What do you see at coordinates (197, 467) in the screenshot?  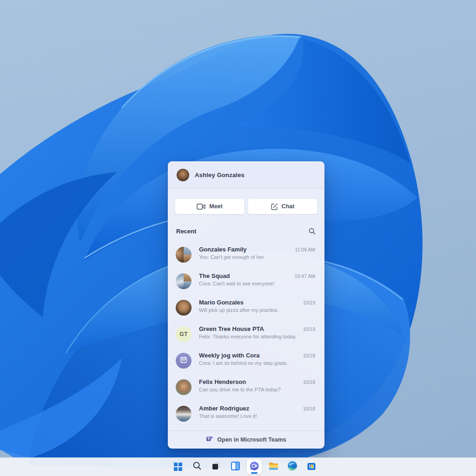 I see `taskbar-search-button` at bounding box center [197, 467].